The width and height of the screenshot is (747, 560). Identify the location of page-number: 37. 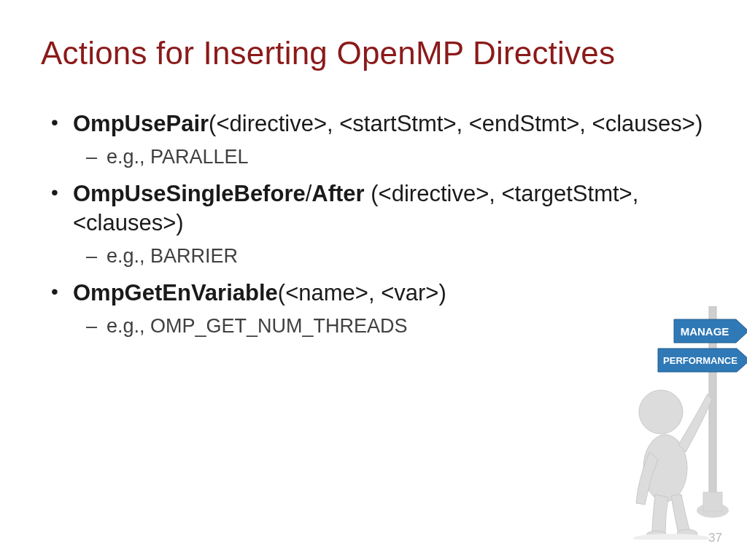
(715, 538).